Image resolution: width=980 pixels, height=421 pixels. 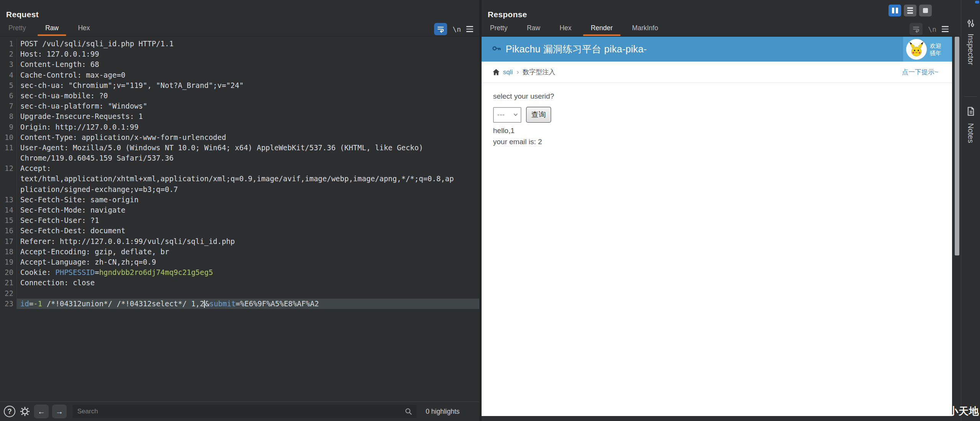 I want to click on line-text, so click(x=18, y=294).